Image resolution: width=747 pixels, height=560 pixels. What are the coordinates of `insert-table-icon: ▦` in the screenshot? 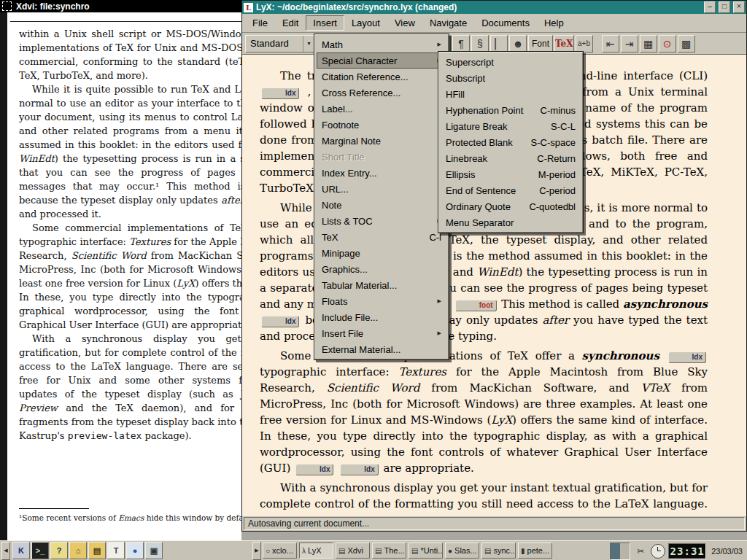 It's located at (649, 44).